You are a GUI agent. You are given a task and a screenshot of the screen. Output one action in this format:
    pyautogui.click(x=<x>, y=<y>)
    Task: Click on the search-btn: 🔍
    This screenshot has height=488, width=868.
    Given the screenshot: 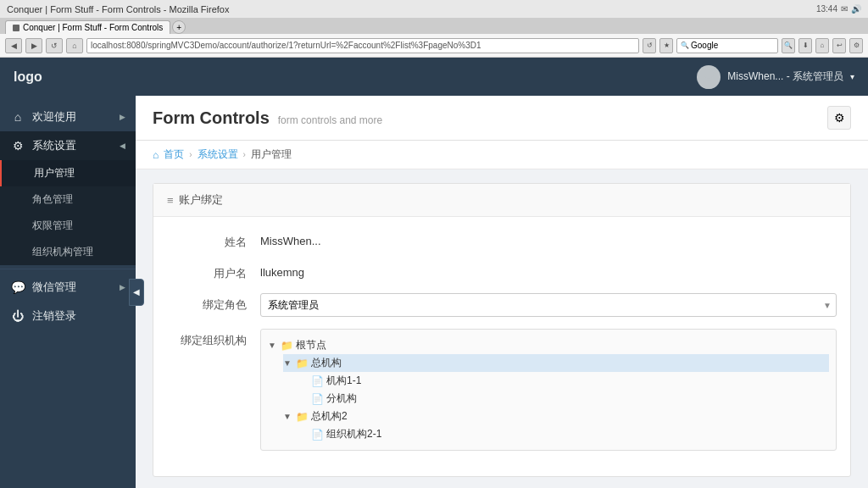 What is the action you would take?
    pyautogui.click(x=788, y=46)
    